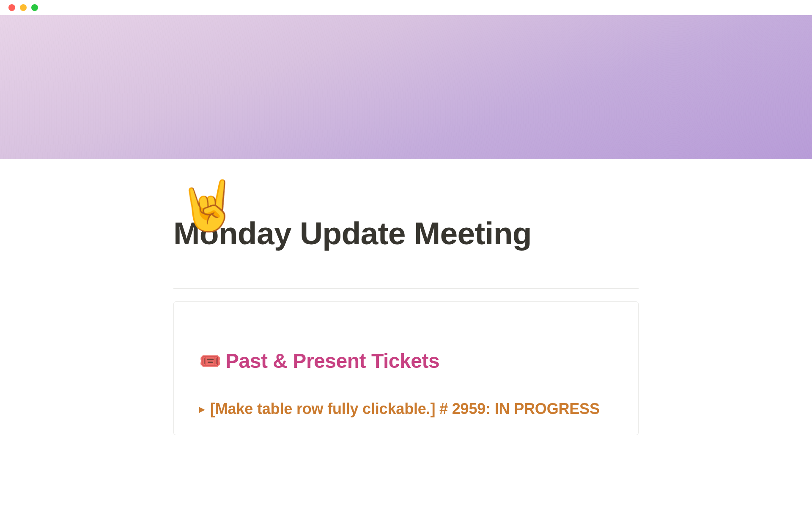 This screenshot has height=508, width=812. Describe the element at coordinates (210, 361) in the screenshot. I see `ticket-icon: 🎟️` at that location.